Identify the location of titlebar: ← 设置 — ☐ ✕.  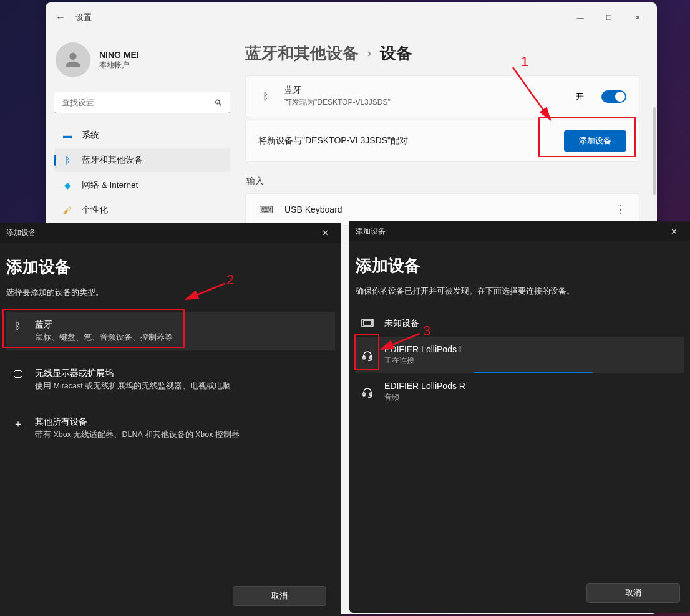
(351, 17).